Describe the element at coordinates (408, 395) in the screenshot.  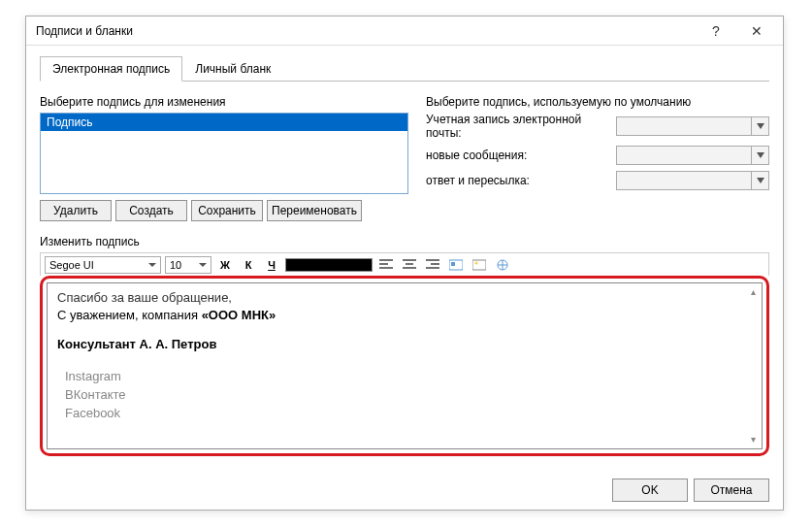
I see `social-link: ВКонтакте` at that location.